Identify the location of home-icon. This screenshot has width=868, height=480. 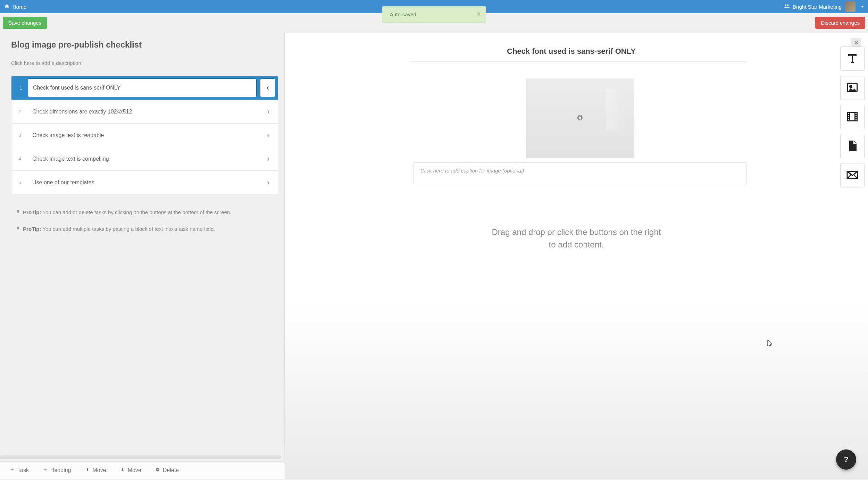
(7, 7).